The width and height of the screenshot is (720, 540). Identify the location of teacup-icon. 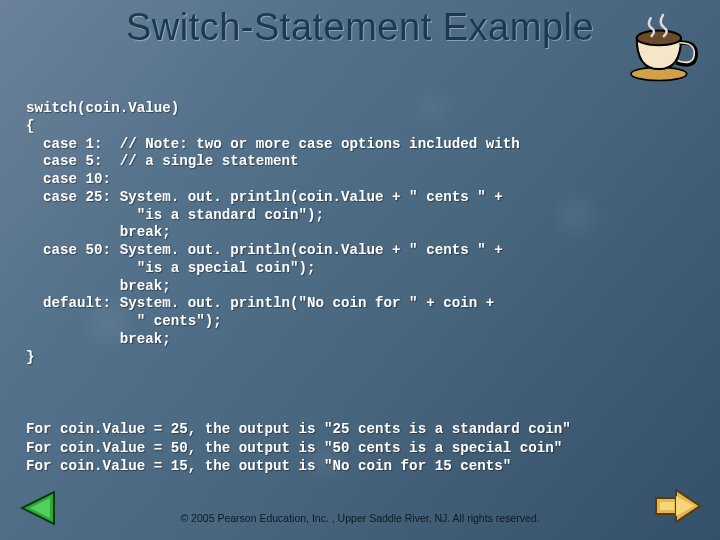
(663, 51).